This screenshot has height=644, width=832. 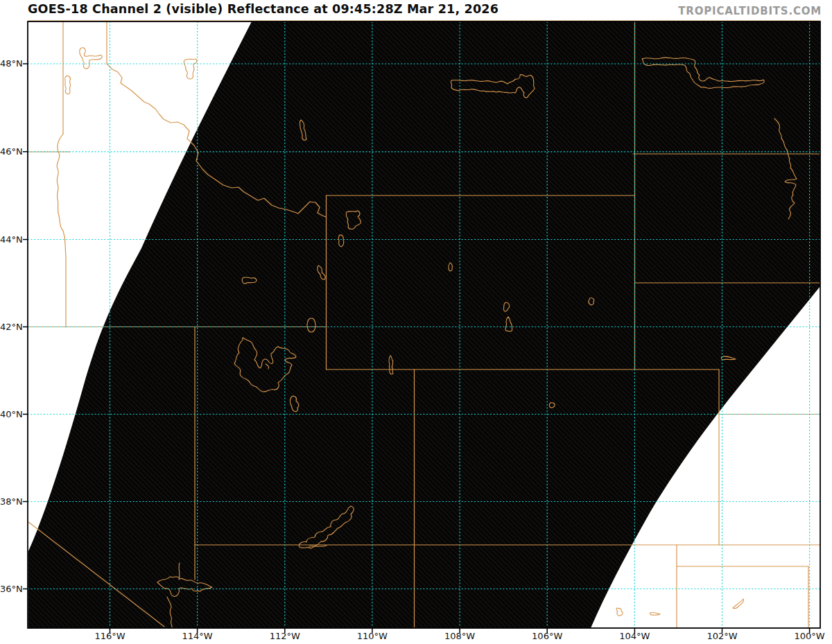 What do you see at coordinates (11, 327) in the screenshot?
I see `y-axis-label: 42°N` at bounding box center [11, 327].